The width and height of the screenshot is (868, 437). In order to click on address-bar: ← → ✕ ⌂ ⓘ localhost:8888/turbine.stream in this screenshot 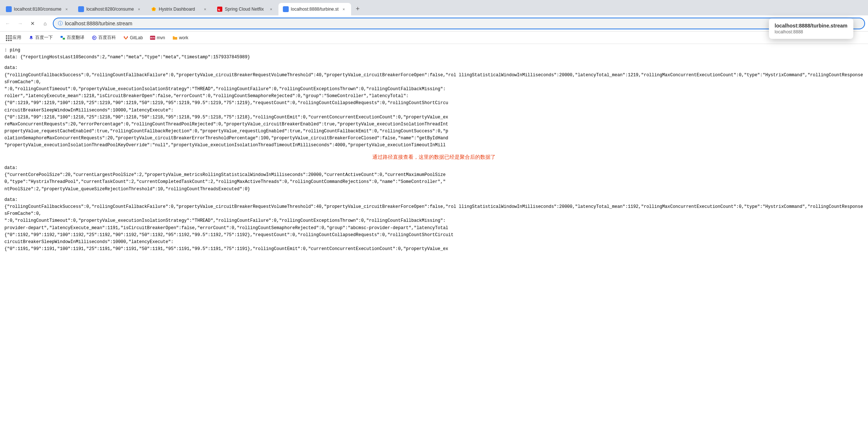, I will do `click(434, 23)`.